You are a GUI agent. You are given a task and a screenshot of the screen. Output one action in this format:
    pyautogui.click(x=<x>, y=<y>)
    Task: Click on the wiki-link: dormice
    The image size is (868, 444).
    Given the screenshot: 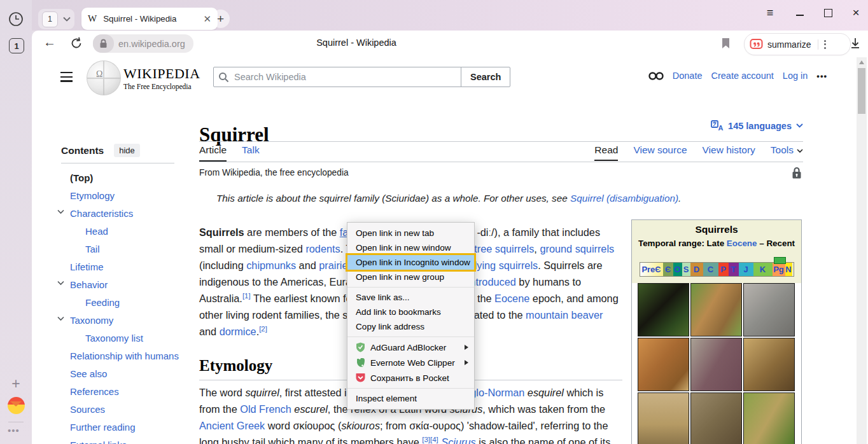 What is the action you would take?
    pyautogui.click(x=238, y=331)
    